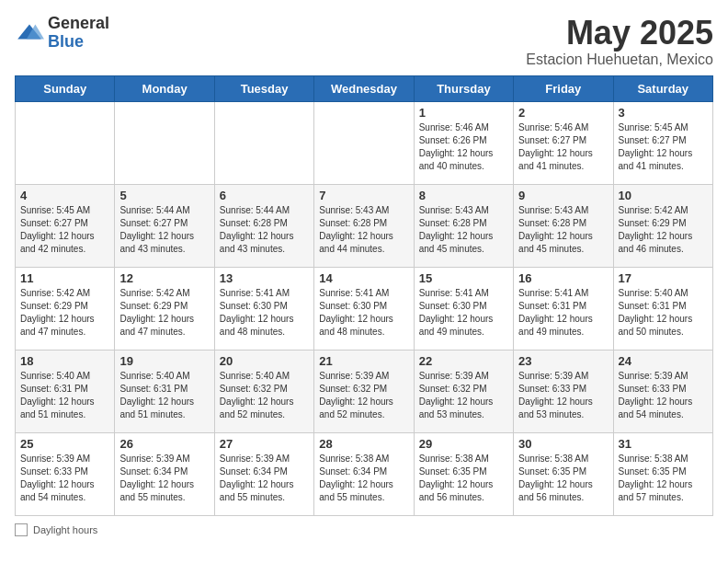  Describe the element at coordinates (164, 361) in the screenshot. I see `day-number: 19` at that location.